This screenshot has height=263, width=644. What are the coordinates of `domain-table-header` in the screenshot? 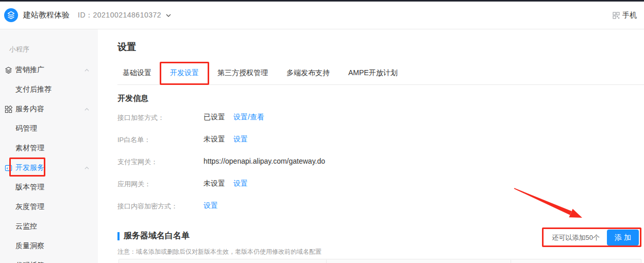 It's located at (380, 261).